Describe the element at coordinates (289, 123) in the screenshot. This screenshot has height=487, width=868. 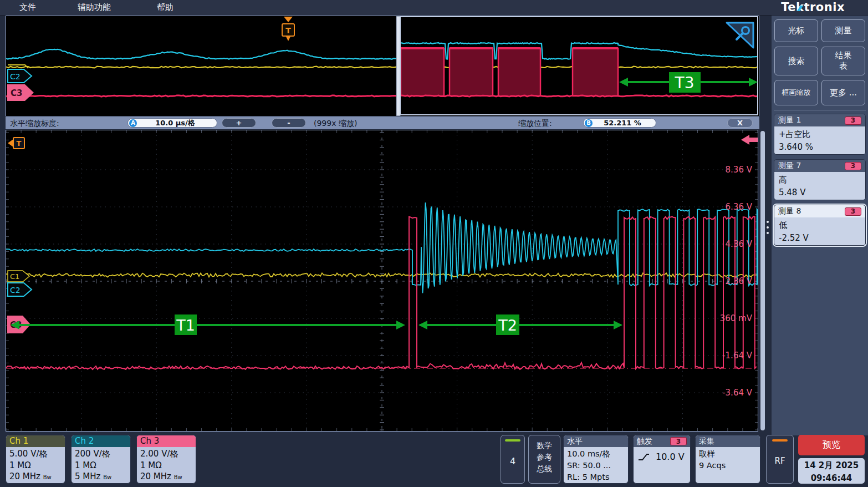
I see `zoom-out-button: -` at that location.